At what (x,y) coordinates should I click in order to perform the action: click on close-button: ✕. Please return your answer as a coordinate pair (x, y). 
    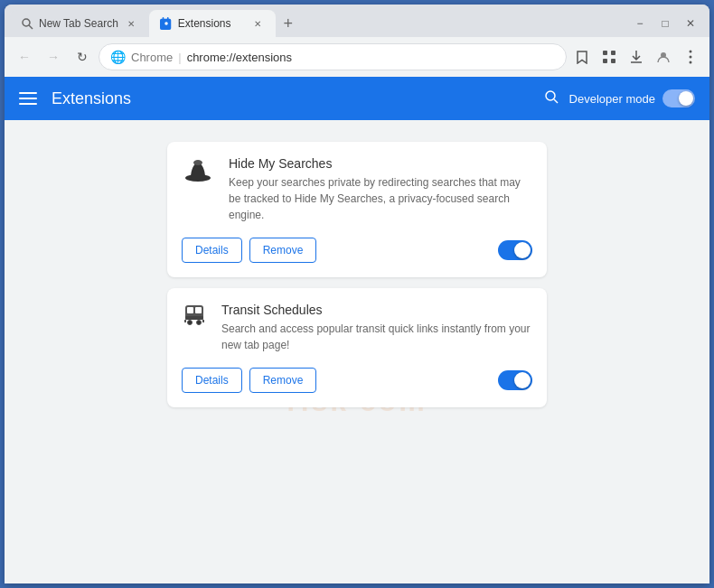
    Looking at the image, I should click on (691, 23).